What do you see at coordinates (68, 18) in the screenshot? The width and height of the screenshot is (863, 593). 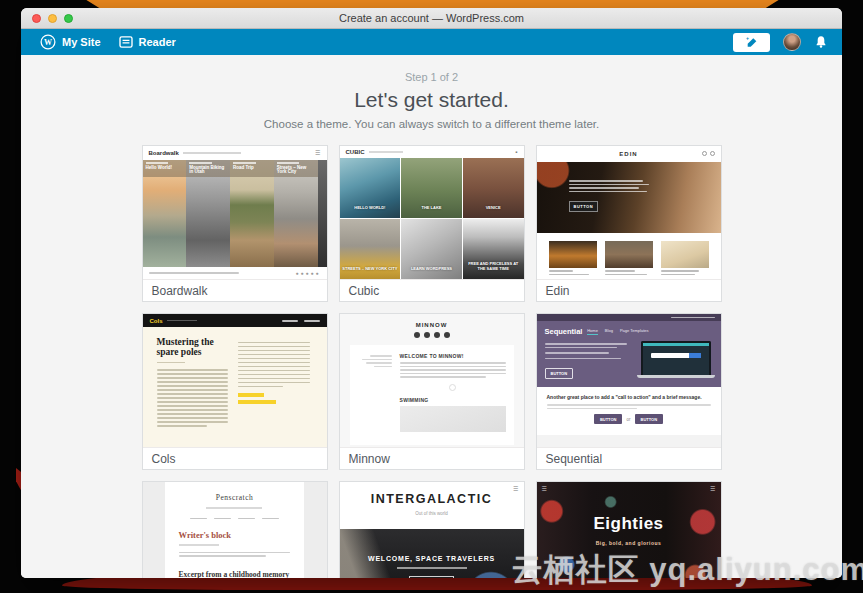 I see `zoom-window-button` at bounding box center [68, 18].